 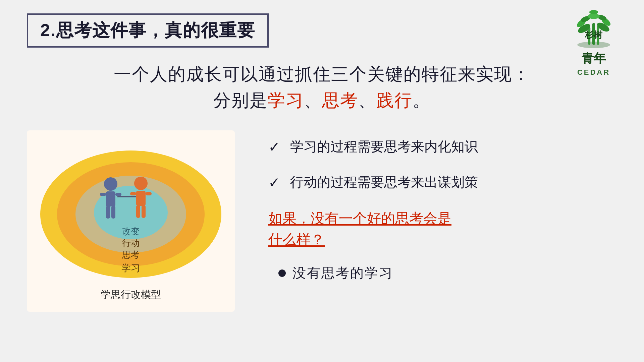 What do you see at coordinates (131, 231) in the screenshot?
I see `svg-text: 改变` at bounding box center [131, 231].